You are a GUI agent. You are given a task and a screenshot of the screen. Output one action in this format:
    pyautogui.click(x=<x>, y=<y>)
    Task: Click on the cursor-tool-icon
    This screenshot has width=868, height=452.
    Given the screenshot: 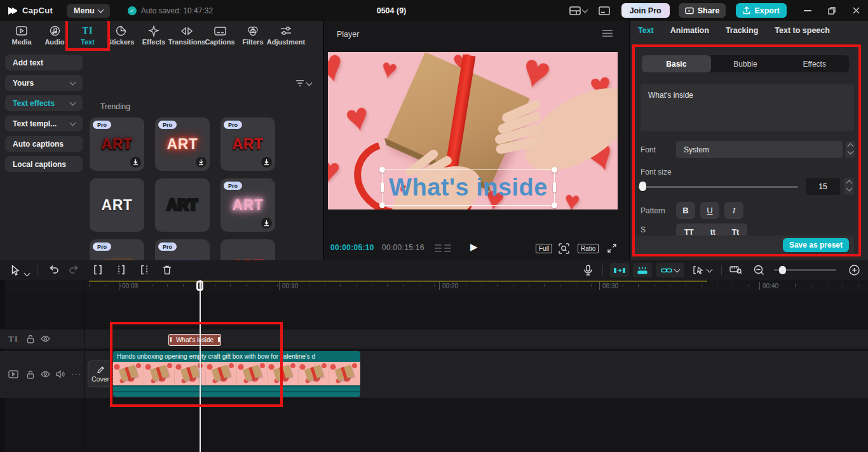 What is the action you would take?
    pyautogui.click(x=15, y=270)
    